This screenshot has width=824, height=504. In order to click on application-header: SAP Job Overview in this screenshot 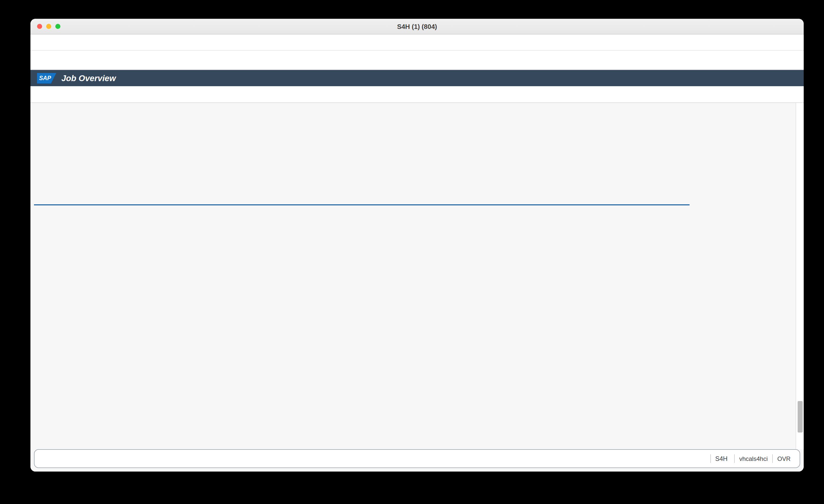, I will do `click(417, 78)`.